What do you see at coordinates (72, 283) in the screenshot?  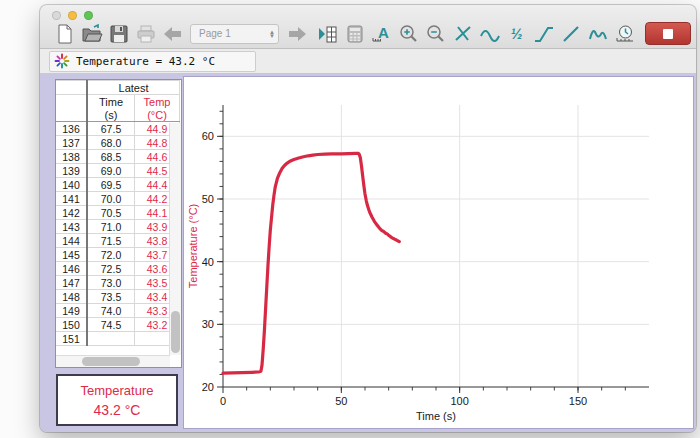 I see `row-number-cell: 147` at bounding box center [72, 283].